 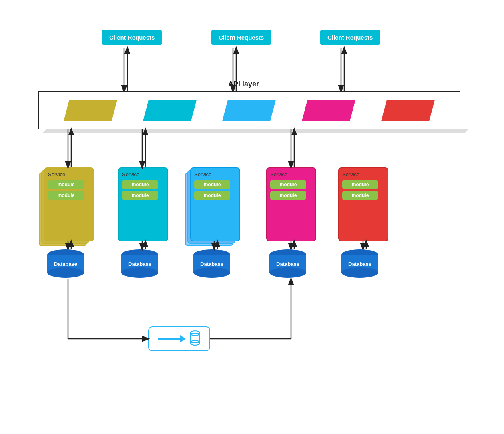 I want to click on module-2b: module, so click(x=140, y=195).